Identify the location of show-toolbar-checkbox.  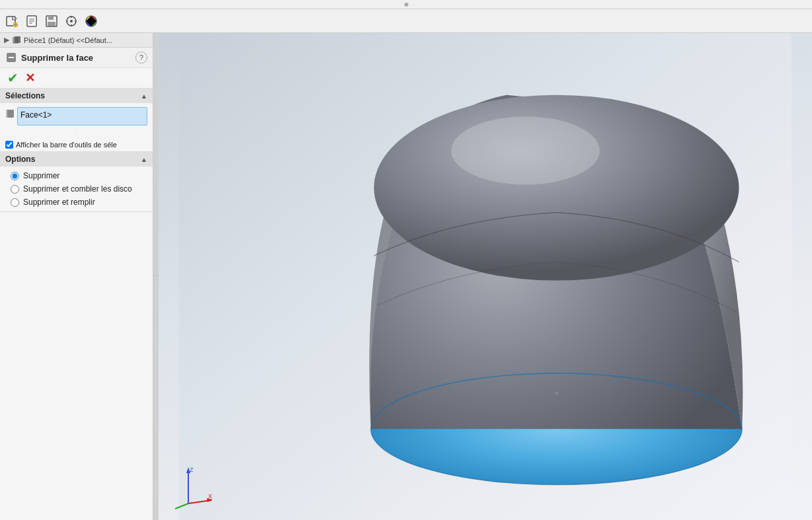
(9, 145).